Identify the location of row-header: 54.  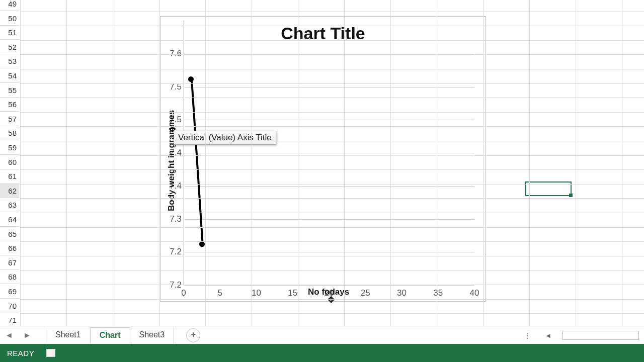
(10, 76).